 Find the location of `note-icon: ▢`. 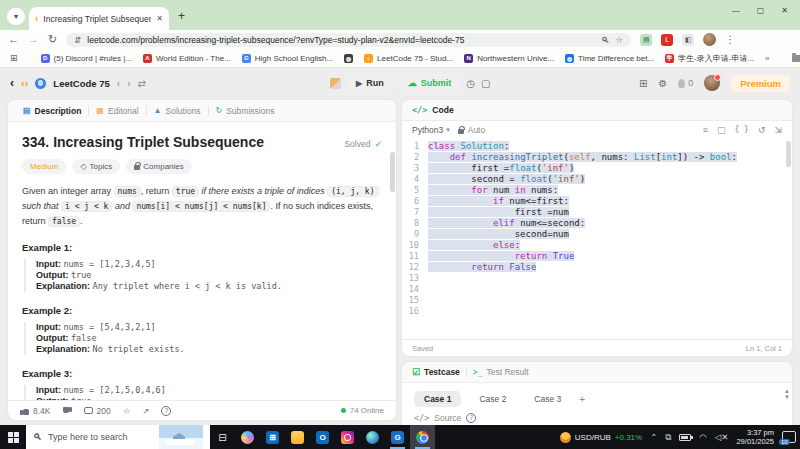

note-icon: ▢ is located at coordinates (486, 84).